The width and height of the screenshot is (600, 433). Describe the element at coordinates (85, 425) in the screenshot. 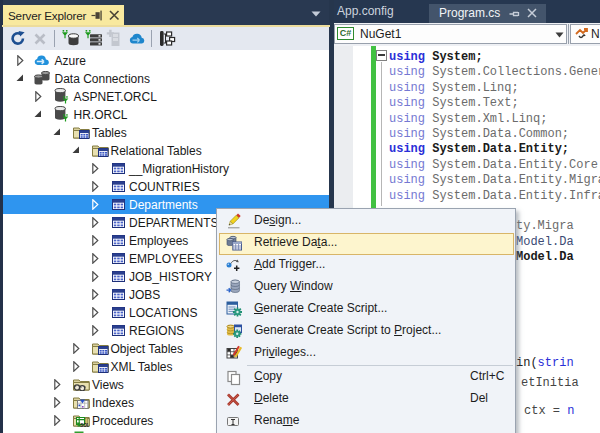

I see `svg-text: SQL` at that location.